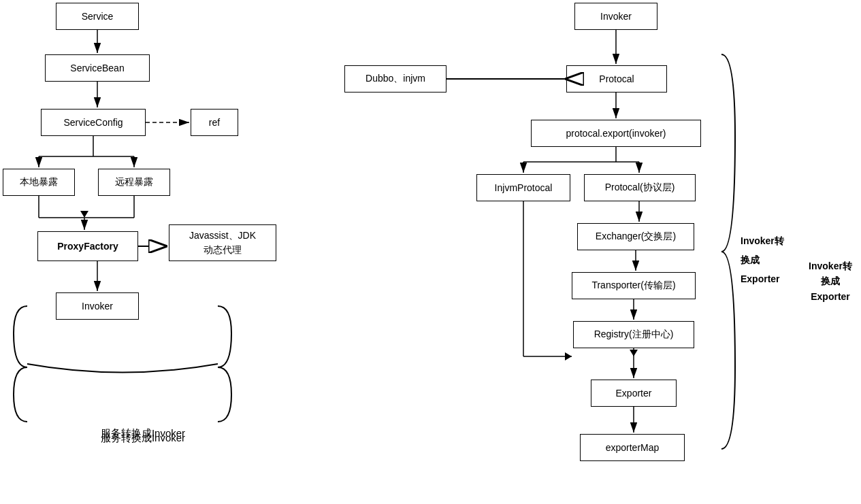 The image size is (861, 504). What do you see at coordinates (134, 182) in the screenshot?
I see `remote-expose-box: 远程暴露` at bounding box center [134, 182].